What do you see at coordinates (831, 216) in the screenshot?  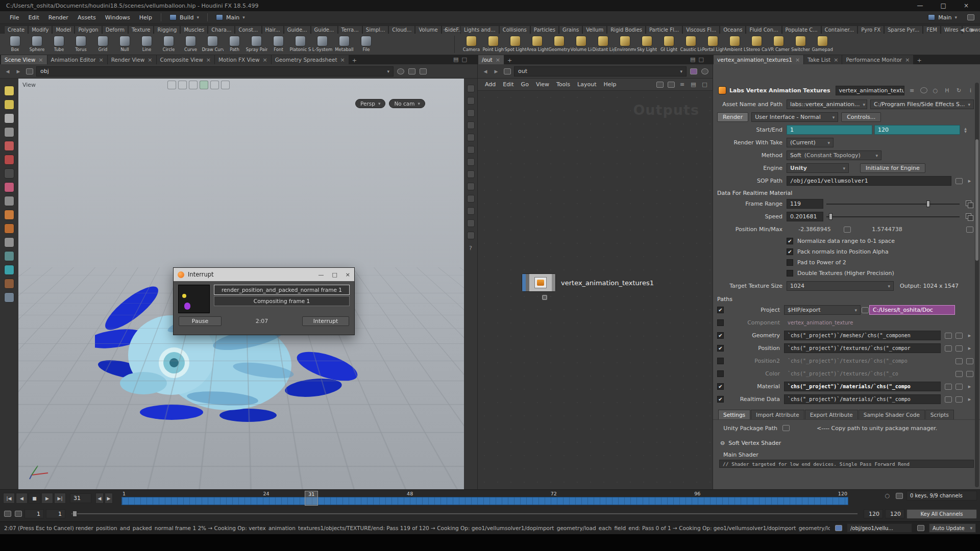 I see `slider-handle` at bounding box center [831, 216].